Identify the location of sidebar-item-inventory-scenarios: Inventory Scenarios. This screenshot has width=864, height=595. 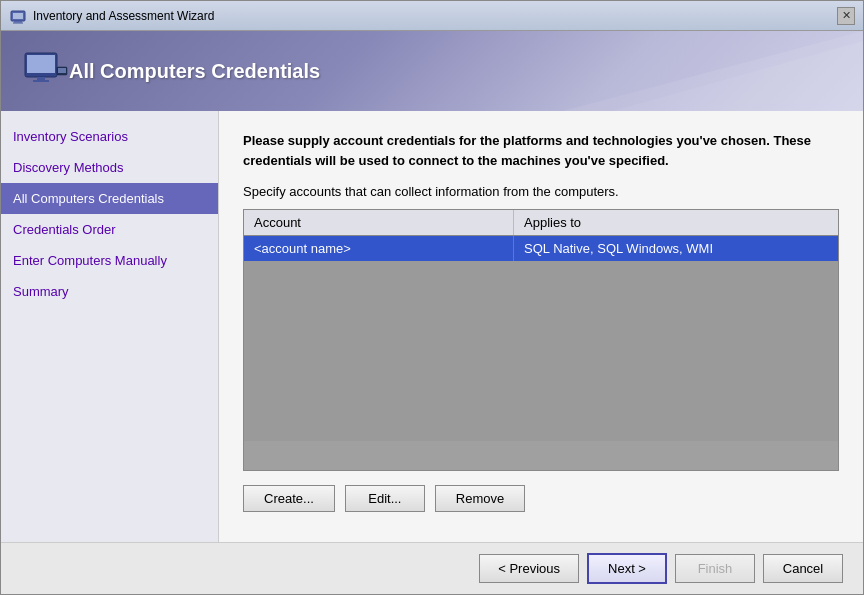
(110, 136).